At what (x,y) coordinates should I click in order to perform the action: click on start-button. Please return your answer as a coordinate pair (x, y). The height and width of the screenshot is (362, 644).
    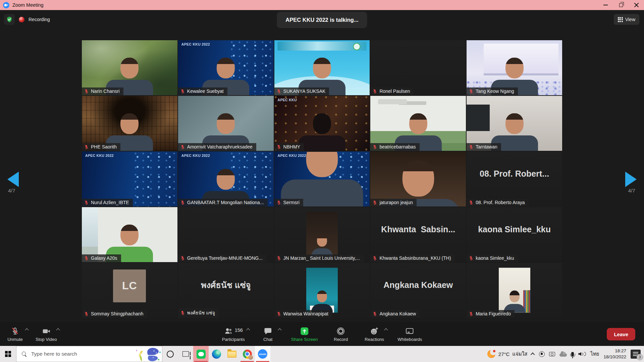
    Looking at the image, I should click on (8, 354).